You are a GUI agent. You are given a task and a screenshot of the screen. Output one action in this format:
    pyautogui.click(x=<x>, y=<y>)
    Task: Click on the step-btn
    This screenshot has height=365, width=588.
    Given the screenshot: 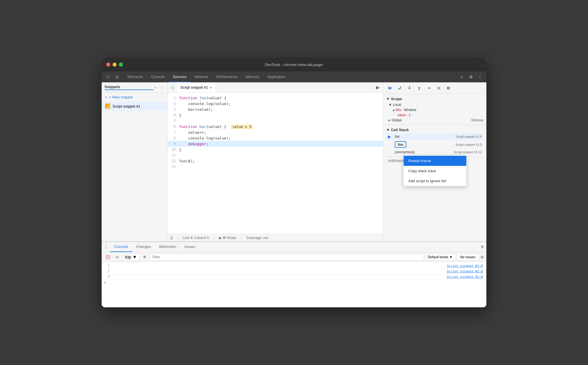 What is the action you would take?
    pyautogui.click(x=429, y=88)
    